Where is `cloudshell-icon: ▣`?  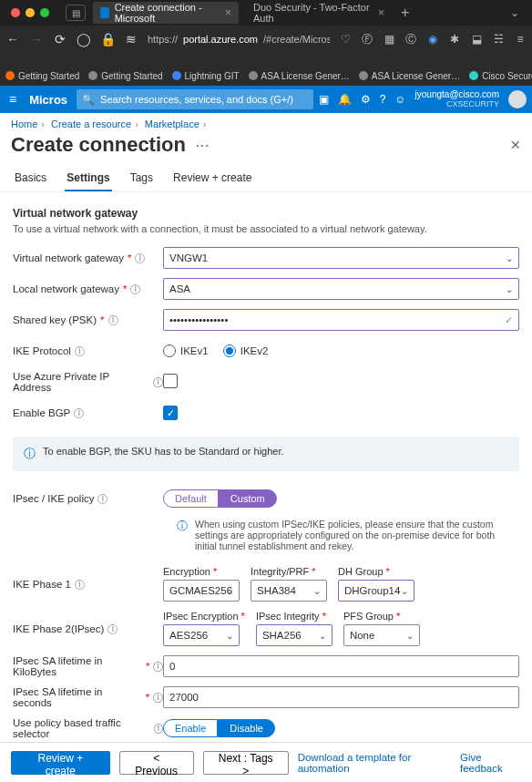 cloudshell-icon: ▣ is located at coordinates (324, 99).